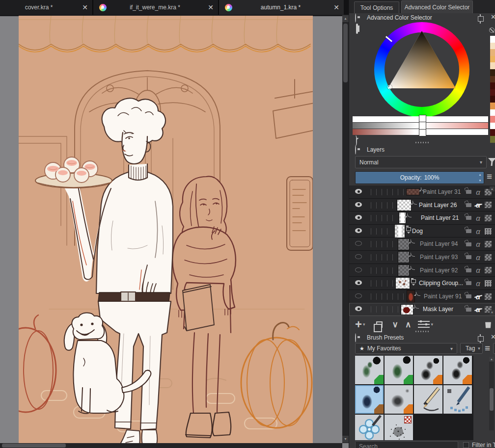 Image resolution: width=495 pixels, height=448 pixels. What do you see at coordinates (489, 177) in the screenshot?
I see `layers-menu-icon: ≡` at bounding box center [489, 177].